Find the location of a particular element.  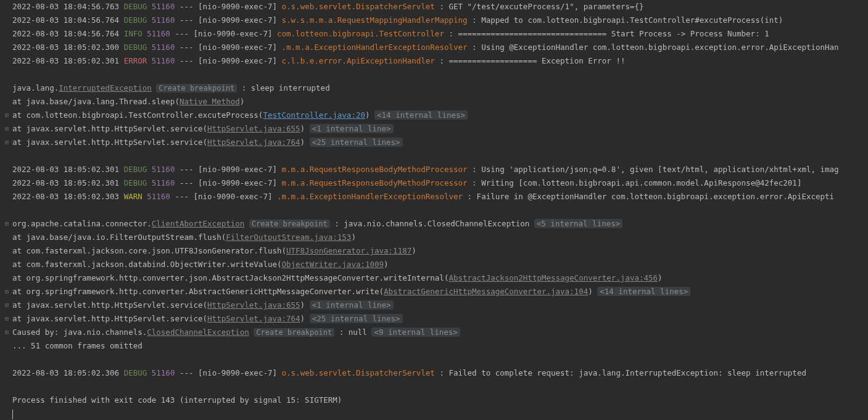

stack-frame: at java.base/java.io.FilterOutputStream.… is located at coordinates (119, 237).